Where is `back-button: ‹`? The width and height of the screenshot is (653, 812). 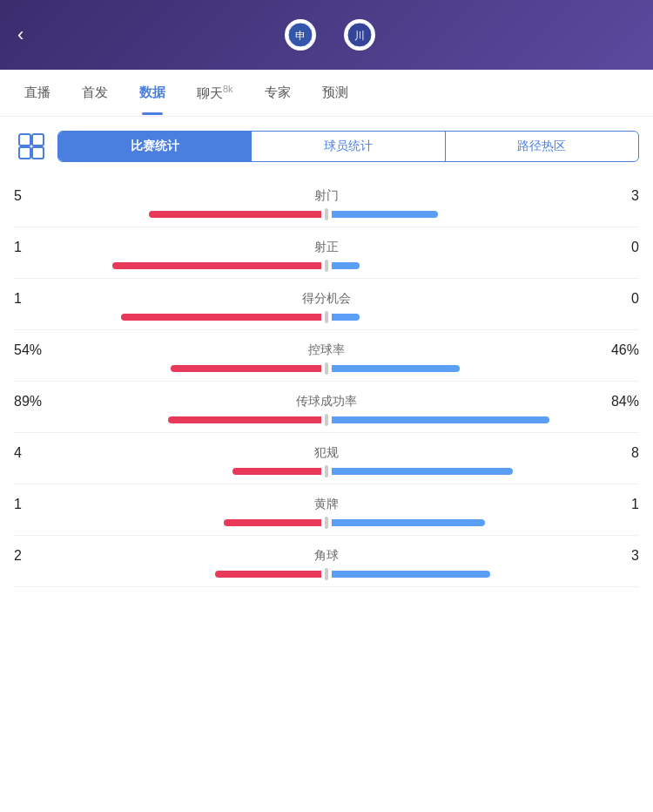
back-button: ‹ is located at coordinates (21, 35).